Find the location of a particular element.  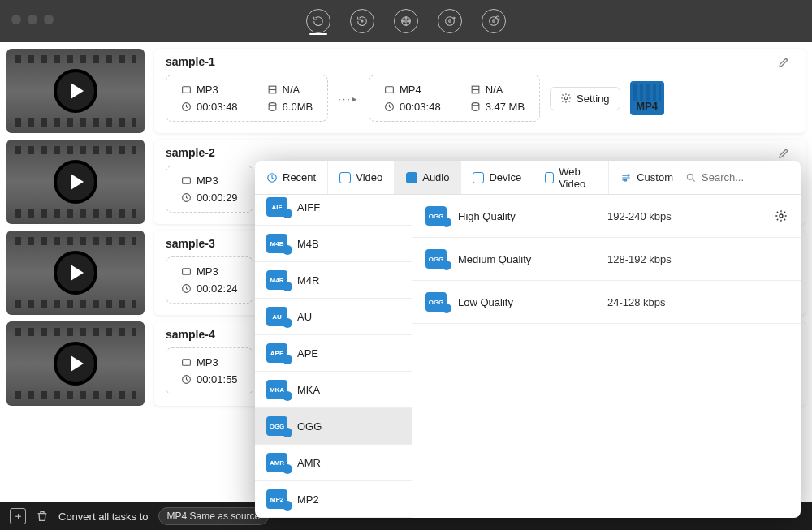

close-dot is located at coordinates (16, 19).